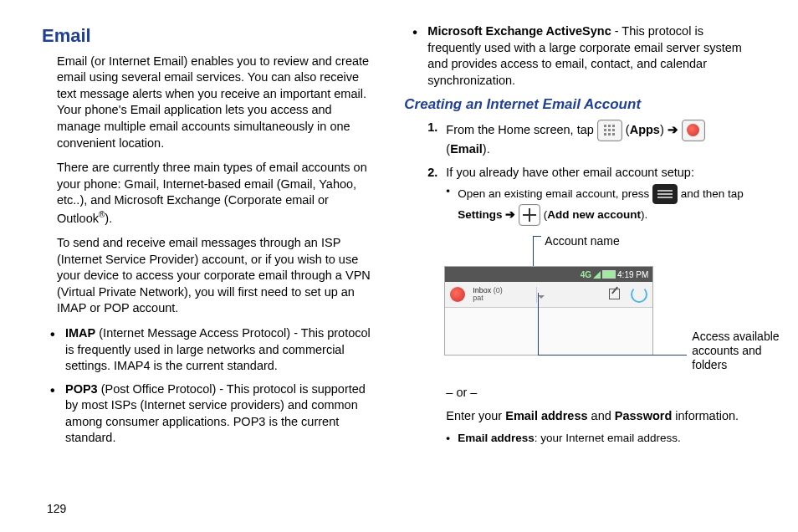 Image resolution: width=798 pixels, height=532 pixels. I want to click on field-list: Email address: your Internet email addre…, so click(601, 438).